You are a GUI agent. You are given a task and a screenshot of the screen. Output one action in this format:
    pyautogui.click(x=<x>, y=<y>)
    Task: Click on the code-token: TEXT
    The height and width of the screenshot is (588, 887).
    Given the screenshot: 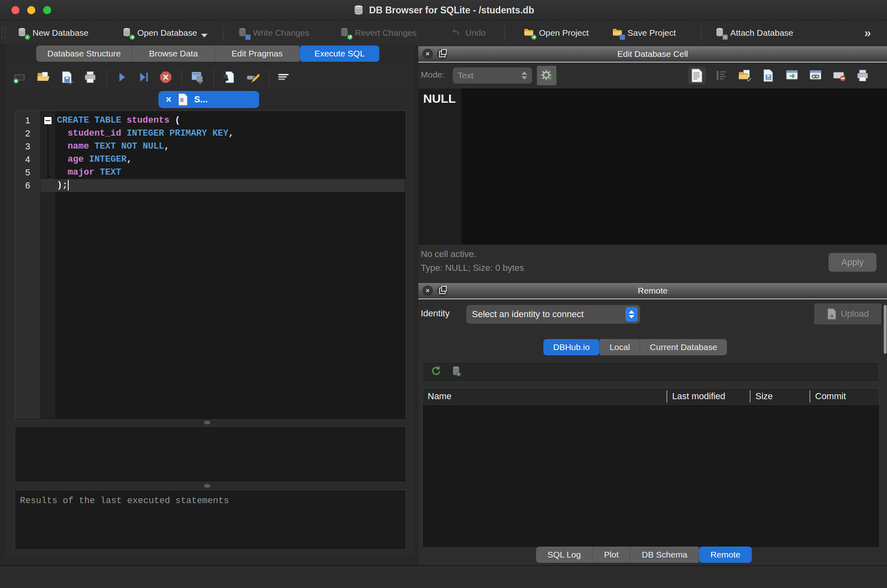 What is the action you would take?
    pyautogui.click(x=110, y=172)
    